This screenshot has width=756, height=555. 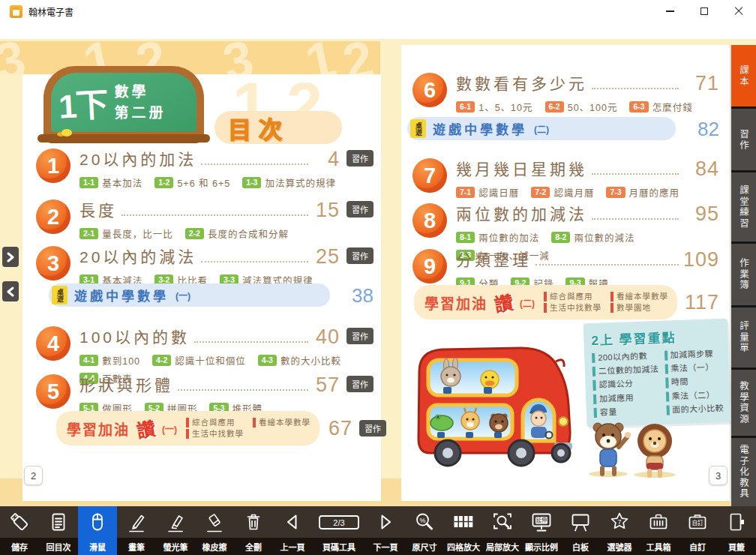 What do you see at coordinates (205, 394) in the screenshot?
I see `toc-chapter-5: 5 形狀與形體 57 習作 5-1做圖形 5-2拼圖形 5-3堆形體` at bounding box center [205, 394].